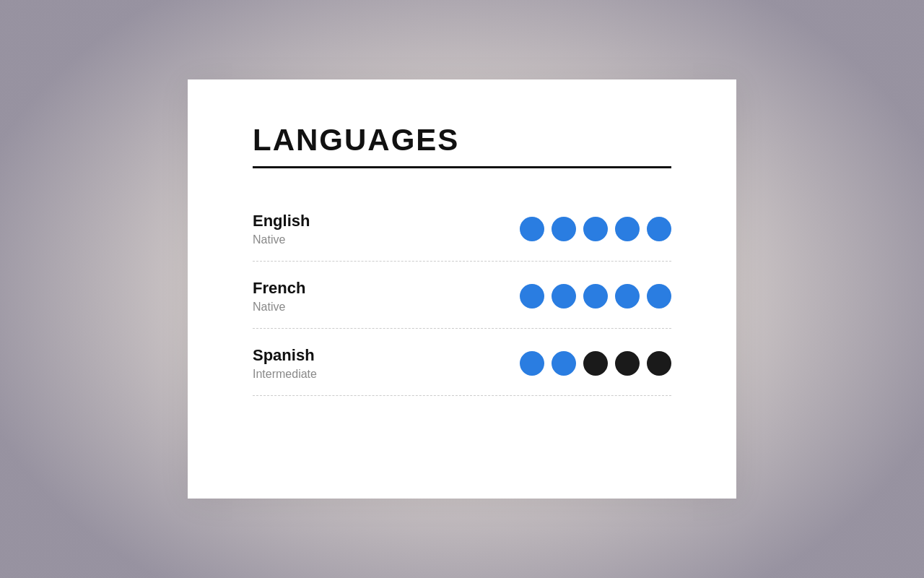 This screenshot has height=578, width=924. What do you see at coordinates (462, 362) in the screenshot?
I see `language-item-spanish: Spanish Intermediate` at bounding box center [462, 362].